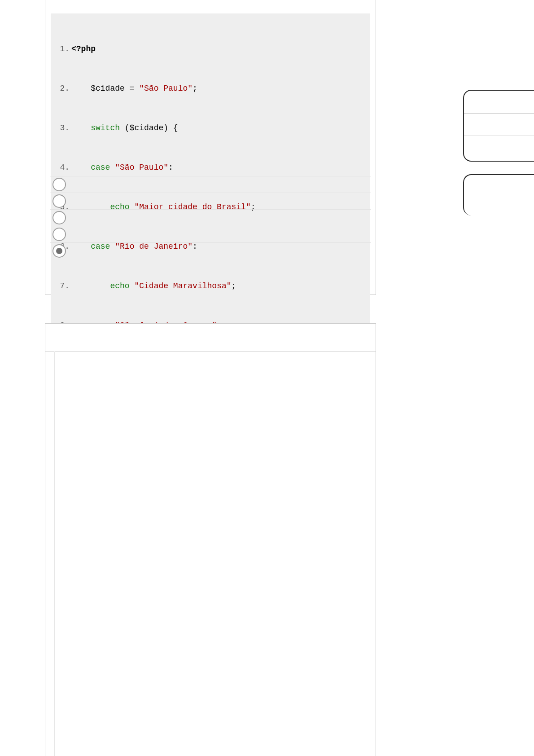  I want to click on card-header, so click(210, 338).